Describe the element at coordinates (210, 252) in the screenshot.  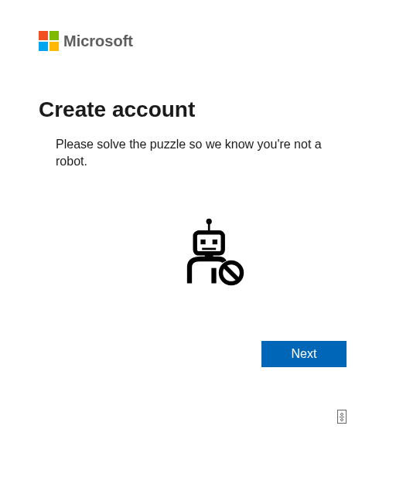
I see `robot-blocked-icon` at that location.